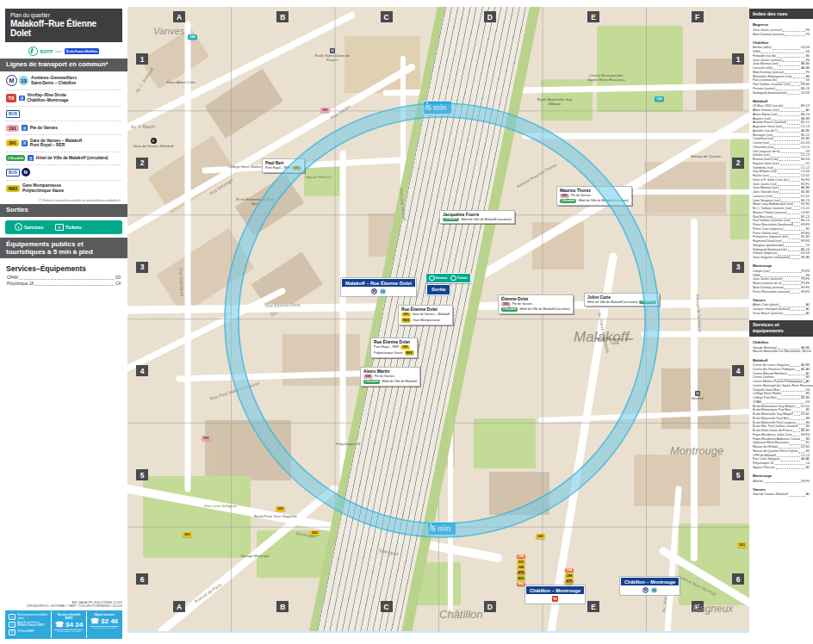 This screenshot has width=813, height=644. I want to click on index-entry: CPAMD3, so click(64, 277).